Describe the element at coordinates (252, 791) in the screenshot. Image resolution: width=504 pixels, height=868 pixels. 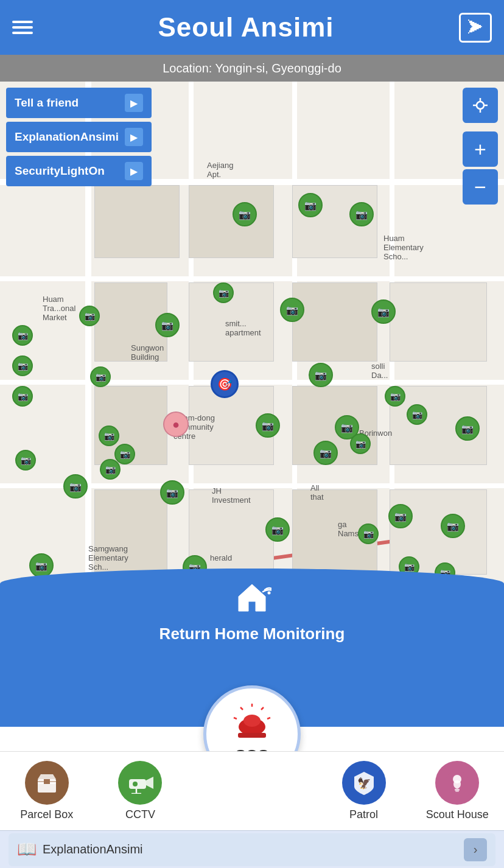
I see `bottom-nav: Parcel Box CCTV 🦅 Patrol` at that location.